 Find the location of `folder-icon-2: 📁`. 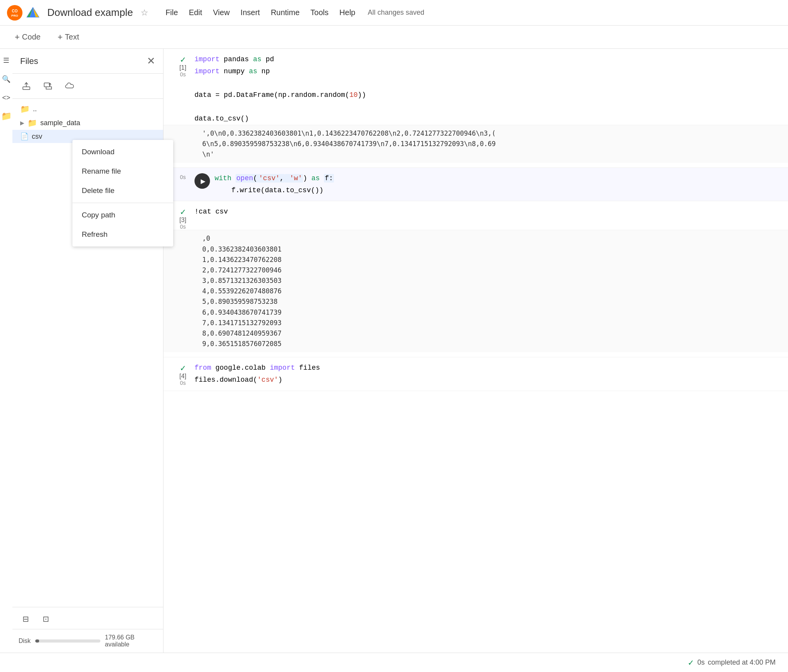

folder-icon-2: 📁 is located at coordinates (33, 123).